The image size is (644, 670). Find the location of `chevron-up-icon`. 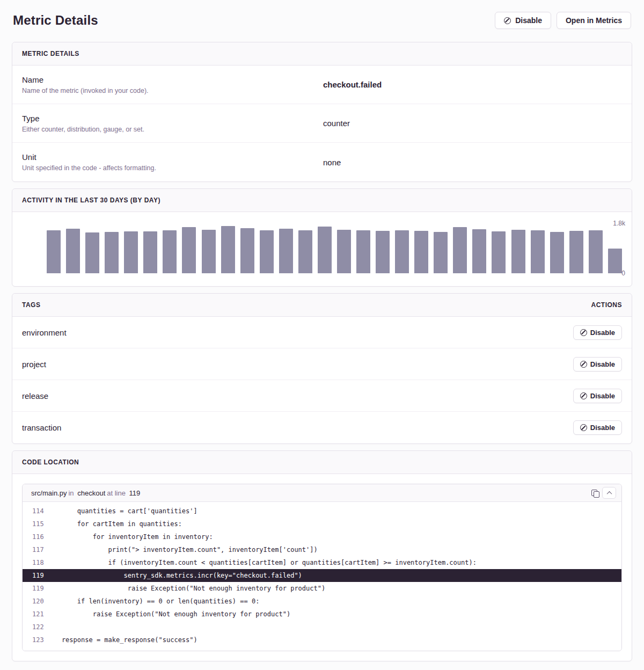

chevron-up-icon is located at coordinates (609, 493).